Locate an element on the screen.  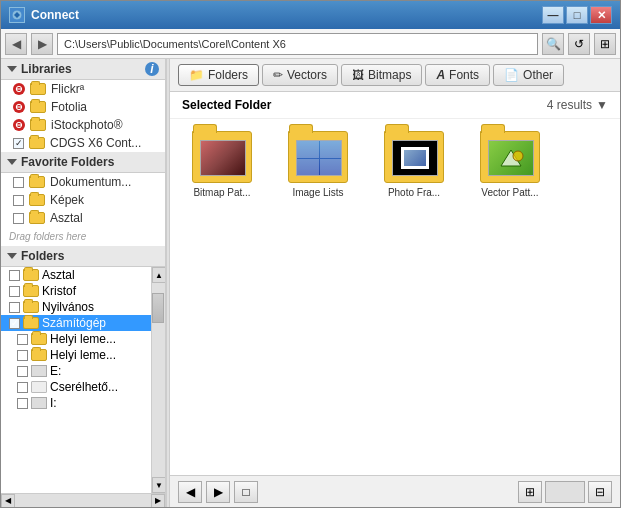
vectors-tab-label: Vectors is located at coordinates (307, 75).